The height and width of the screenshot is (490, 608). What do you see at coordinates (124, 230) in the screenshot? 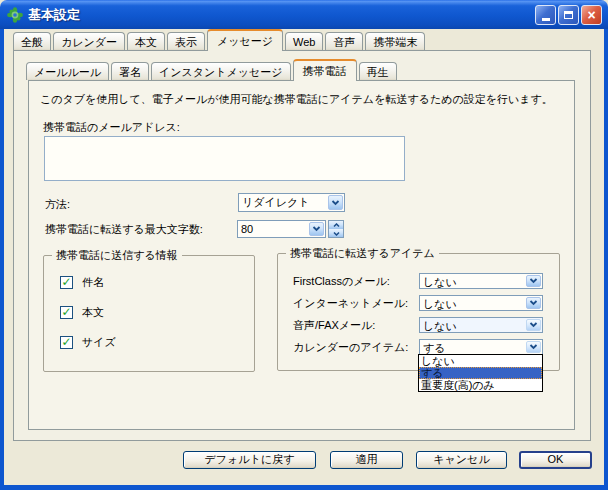
I see `max-chars-label: 携帯電話に転送する最大文字数:` at bounding box center [124, 230].